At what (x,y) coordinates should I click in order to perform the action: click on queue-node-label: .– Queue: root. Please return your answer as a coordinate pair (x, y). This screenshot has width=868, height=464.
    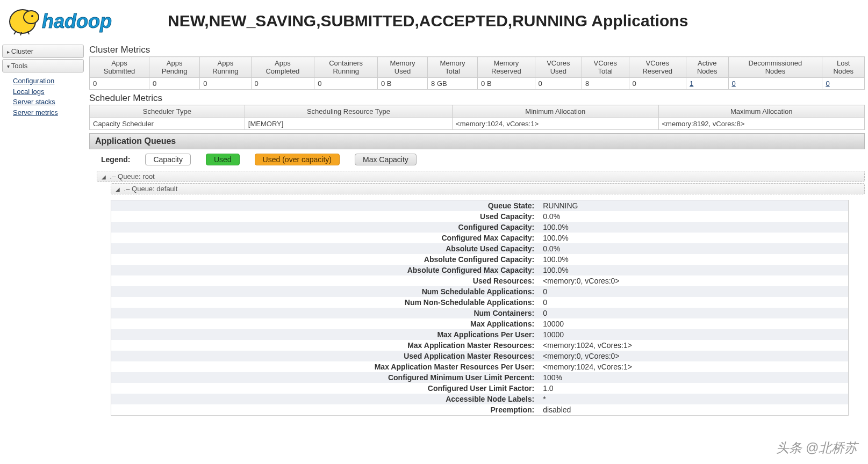
    Looking at the image, I should click on (131, 176).